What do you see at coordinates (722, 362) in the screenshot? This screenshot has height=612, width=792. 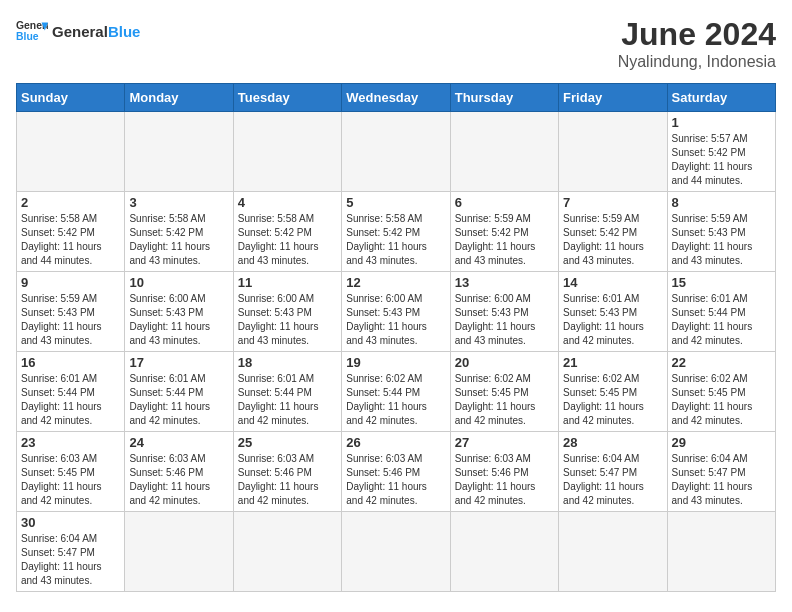 I see `day-number: 22` at bounding box center [722, 362].